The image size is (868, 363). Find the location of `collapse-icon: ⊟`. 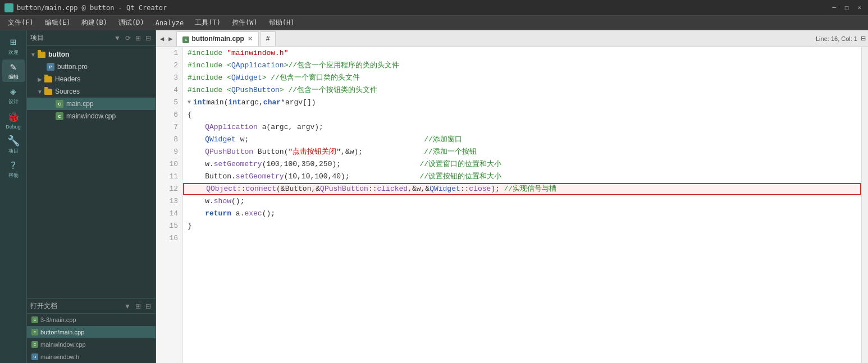

collapse-icon: ⊟ is located at coordinates (864, 38).